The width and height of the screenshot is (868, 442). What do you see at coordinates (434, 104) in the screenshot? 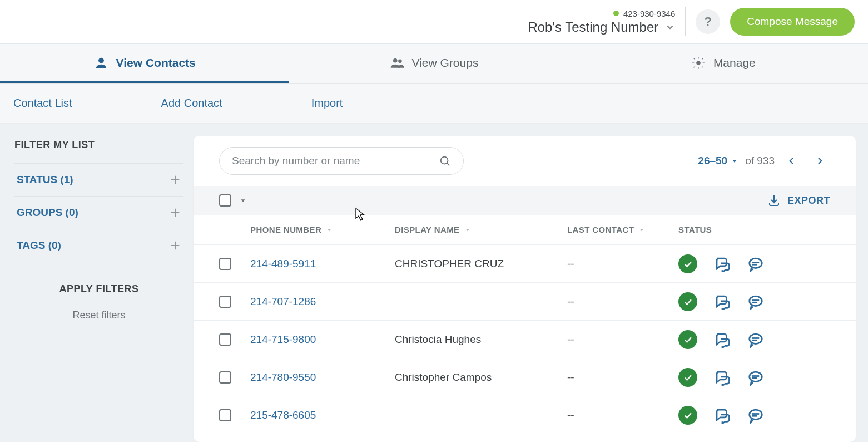
I see `sub-tabs: Contact List Add Contact Import` at bounding box center [434, 104].